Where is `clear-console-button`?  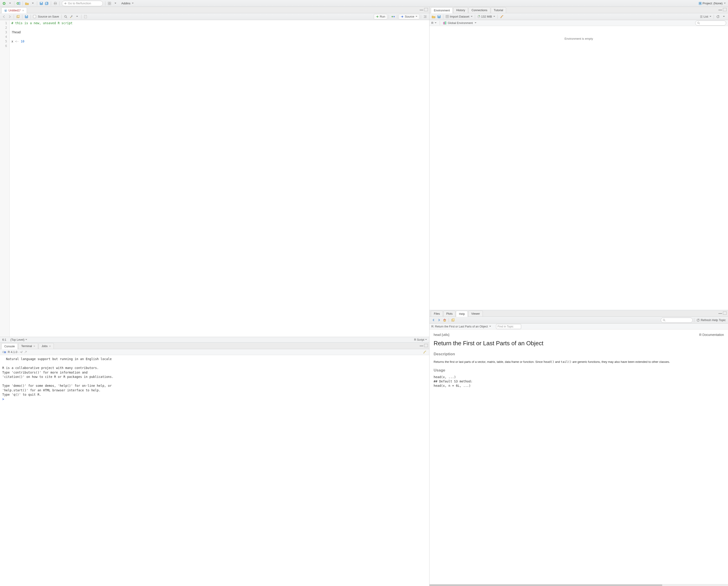 clear-console-button is located at coordinates (425, 352).